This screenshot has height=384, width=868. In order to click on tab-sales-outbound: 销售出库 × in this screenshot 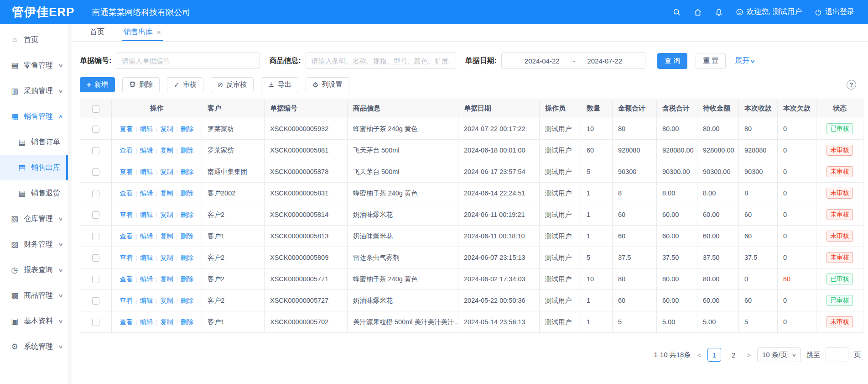, I will do `click(142, 34)`.